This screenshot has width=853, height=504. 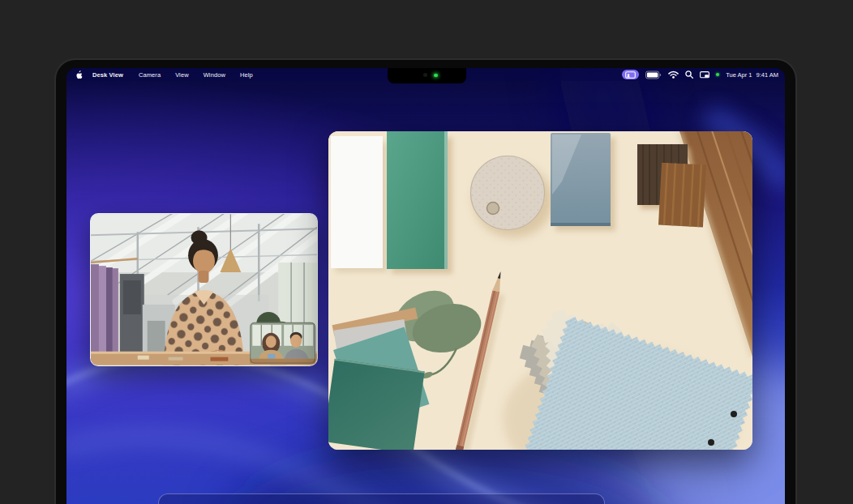 I want to click on menu-camera: Camera, so click(x=149, y=75).